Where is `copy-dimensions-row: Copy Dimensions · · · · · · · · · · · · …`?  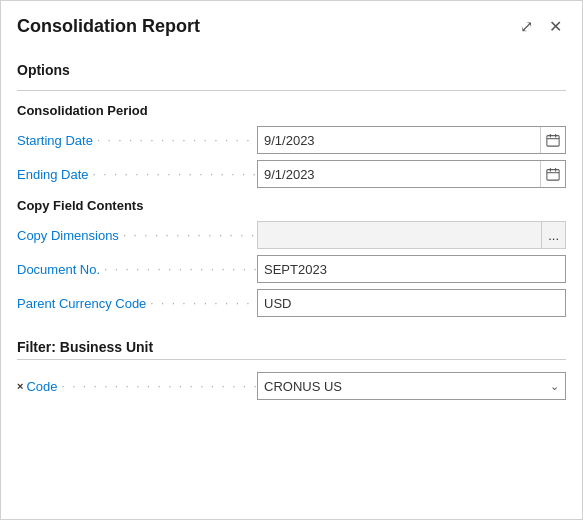
copy-dimensions-row: Copy Dimensions · · · · · · · · · · · · … is located at coordinates (292, 235).